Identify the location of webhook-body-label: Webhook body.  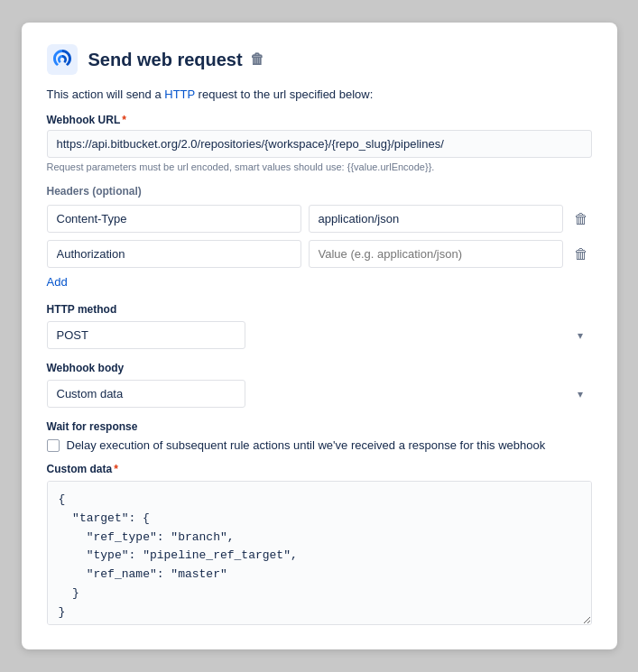
(319, 368).